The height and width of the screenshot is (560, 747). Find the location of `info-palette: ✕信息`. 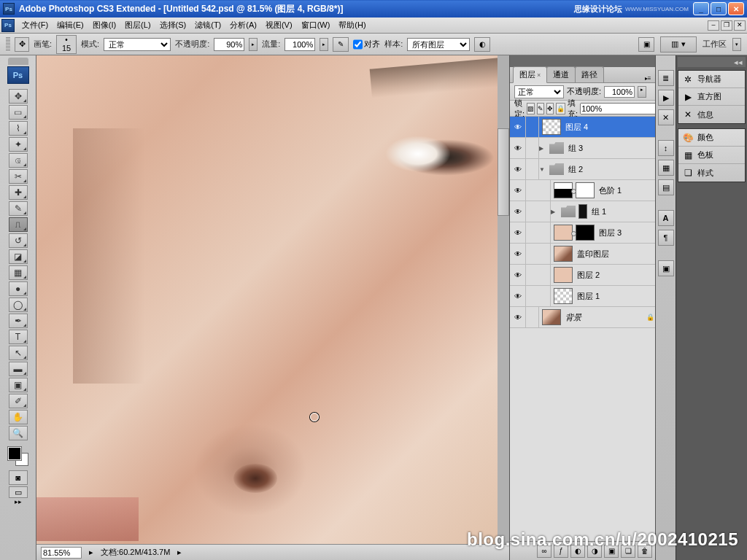

info-palette: ✕信息 is located at coordinates (712, 114).